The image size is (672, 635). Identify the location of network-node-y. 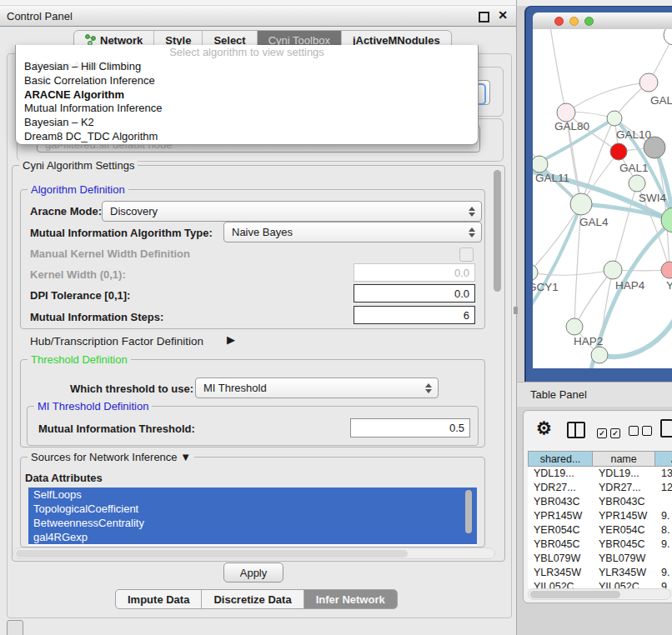
(667, 270).